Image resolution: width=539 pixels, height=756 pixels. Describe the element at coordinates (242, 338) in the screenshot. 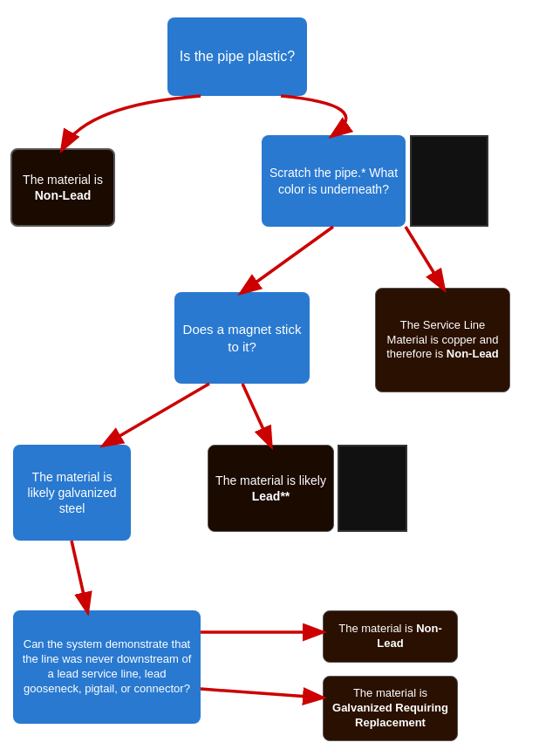

I see `node-magnet-stick: Does a magnet stick to it?` at that location.